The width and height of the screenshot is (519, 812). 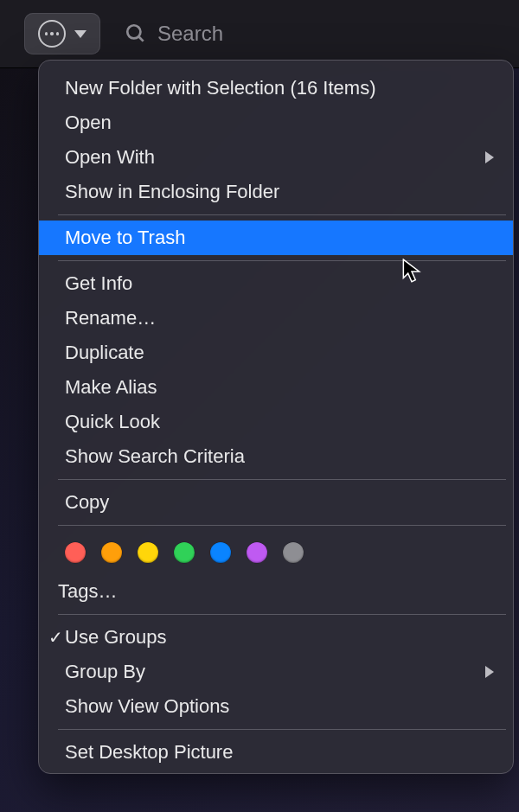 What do you see at coordinates (276, 88) in the screenshot?
I see `menu-new-folder-selection: New Folder with Selection (16 Items)` at bounding box center [276, 88].